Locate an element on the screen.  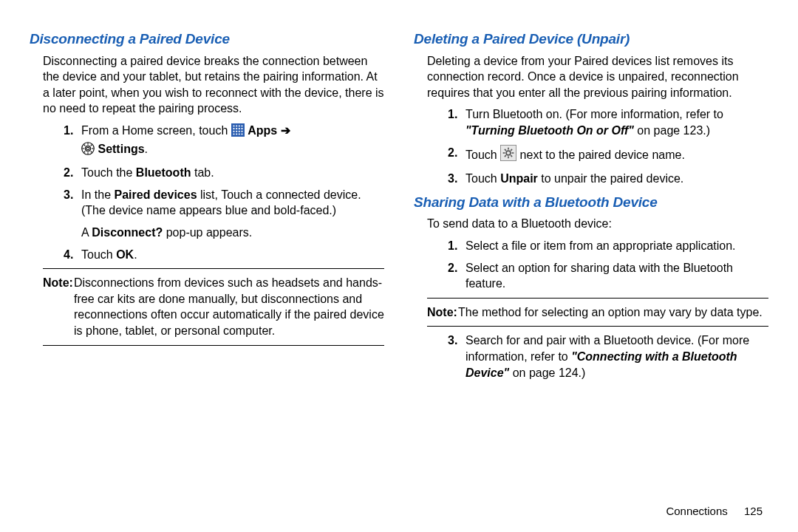
note-sharing: Note: The method for selecting an option… is located at coordinates (598, 313).